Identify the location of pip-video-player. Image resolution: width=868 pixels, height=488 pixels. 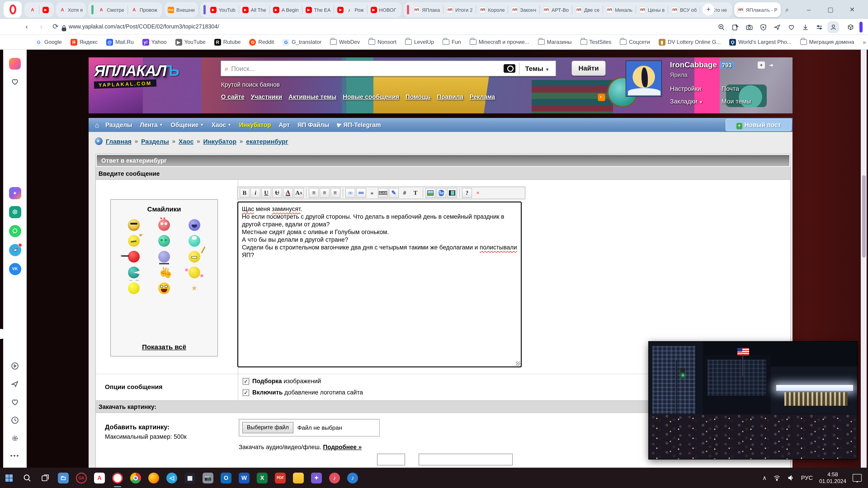
(753, 400).